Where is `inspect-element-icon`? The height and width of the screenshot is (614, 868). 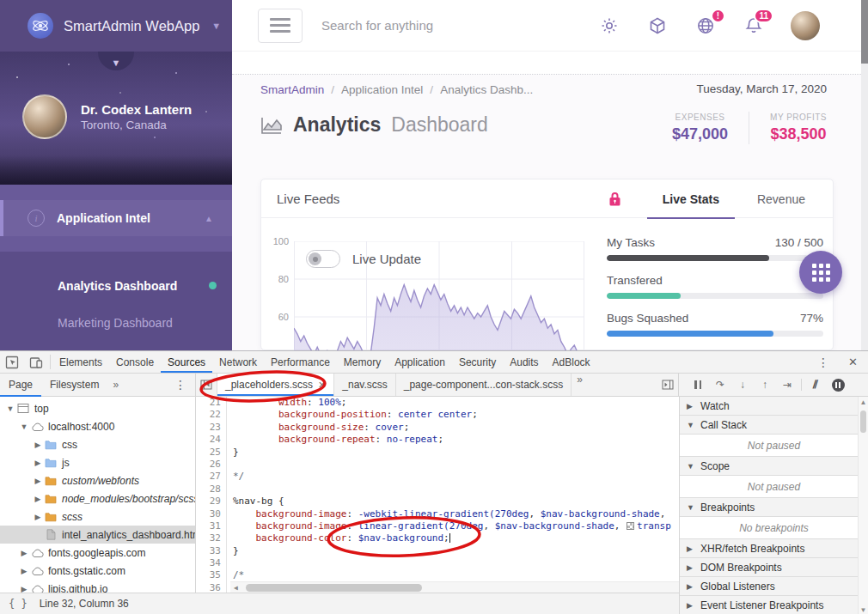 inspect-element-icon is located at coordinates (12, 362).